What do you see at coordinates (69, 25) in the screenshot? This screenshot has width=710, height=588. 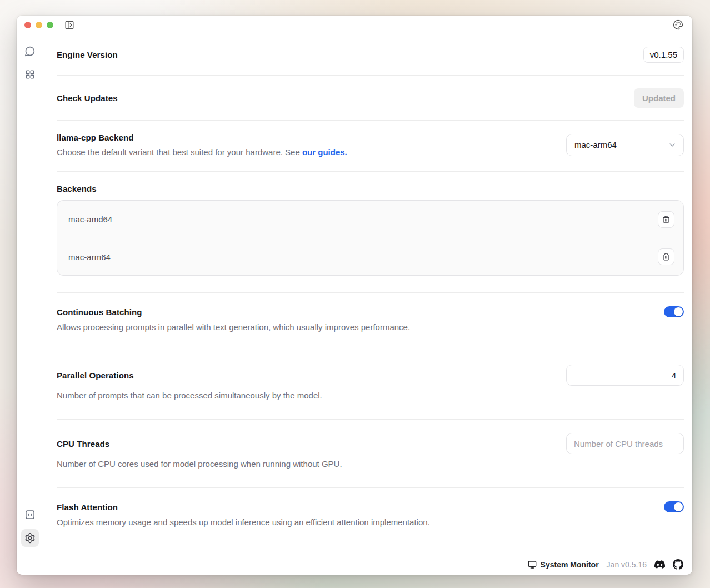 I see `panel-left-open-icon` at bounding box center [69, 25].